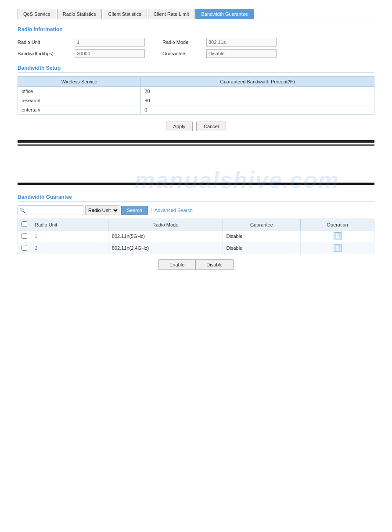  I want to click on radio-info-row-1: Radio Unit Radio Mode, so click(196, 42).